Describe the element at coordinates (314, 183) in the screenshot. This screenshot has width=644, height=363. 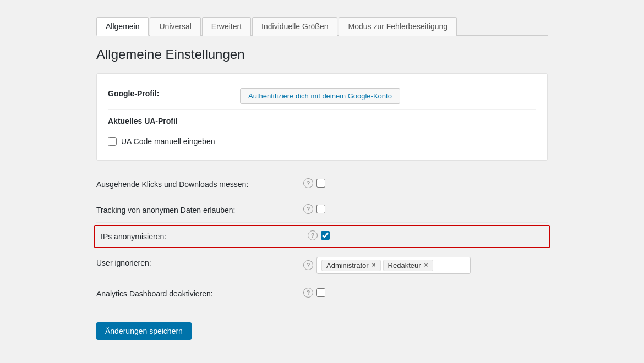
I see `outer-control-ausgehende-klicks: ?` at that location.